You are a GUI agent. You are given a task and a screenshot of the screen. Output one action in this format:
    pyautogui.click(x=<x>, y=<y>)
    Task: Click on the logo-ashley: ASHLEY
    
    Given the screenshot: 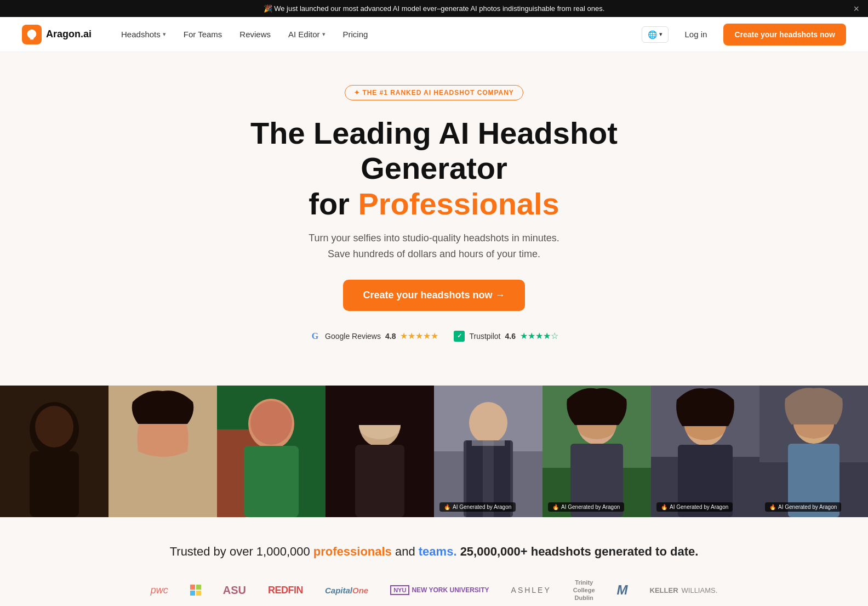 What is the action you would take?
    pyautogui.click(x=532, y=590)
    